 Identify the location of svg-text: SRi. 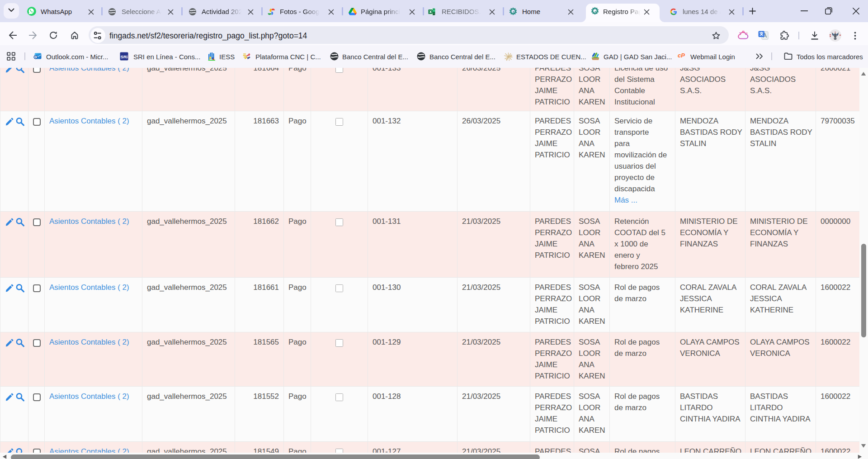
(124, 57).